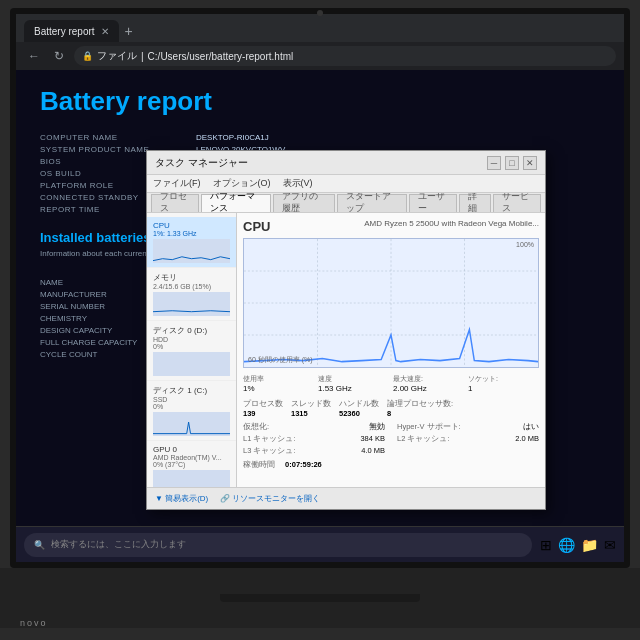 The width and height of the screenshot is (640, 640). I want to click on sidebar-gpu-name: GPU 0, so click(192, 450).